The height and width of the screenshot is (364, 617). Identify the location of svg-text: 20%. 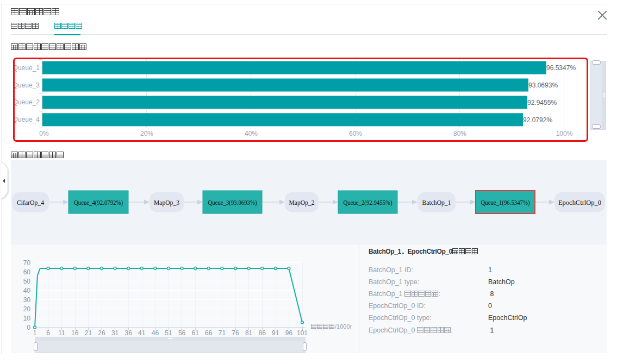
(147, 134).